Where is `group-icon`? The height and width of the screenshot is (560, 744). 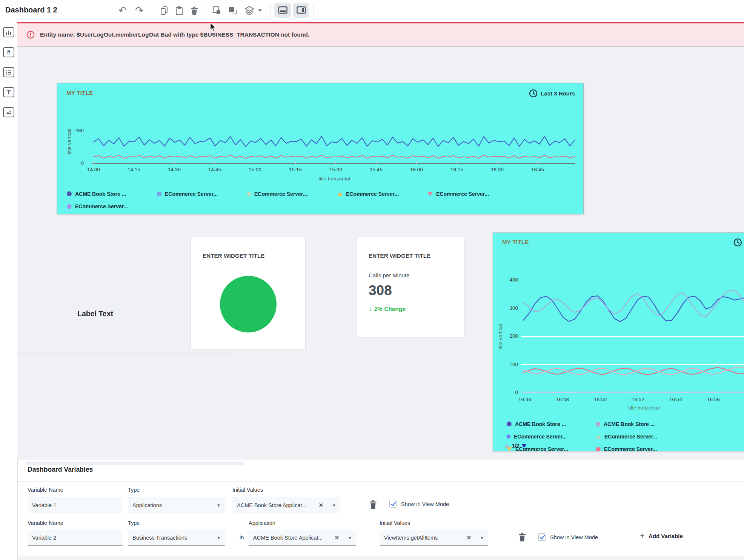 group-icon is located at coordinates (217, 11).